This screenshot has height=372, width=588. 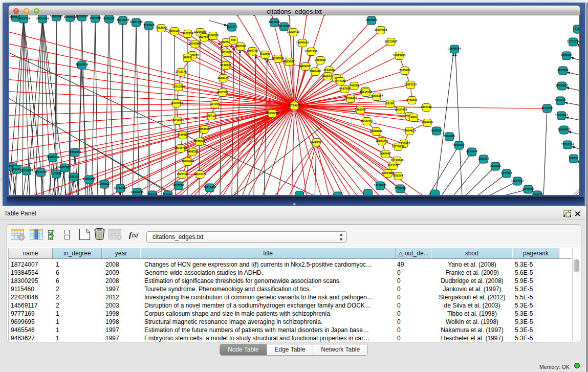 What do you see at coordinates (449, 136) in the screenshot?
I see `svg-text: 5938923` at bounding box center [449, 136].